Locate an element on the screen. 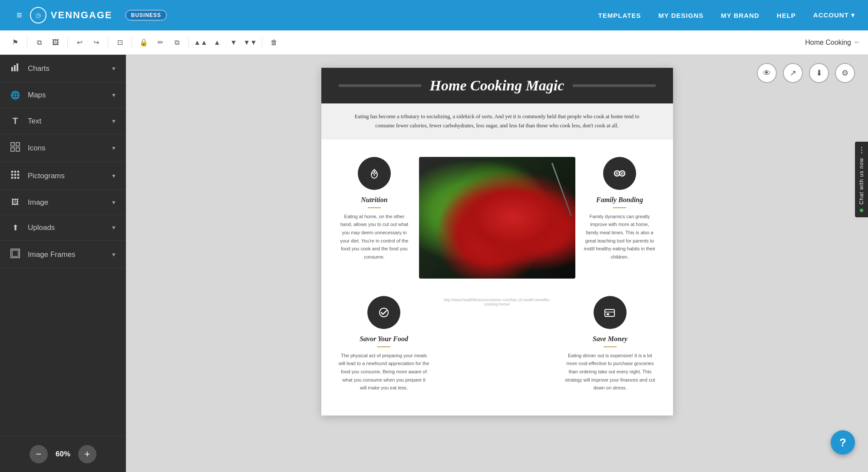 Image resolution: width=868 pixels, height=472 pixels. logo-icon: ◷ is located at coordinates (38, 15).